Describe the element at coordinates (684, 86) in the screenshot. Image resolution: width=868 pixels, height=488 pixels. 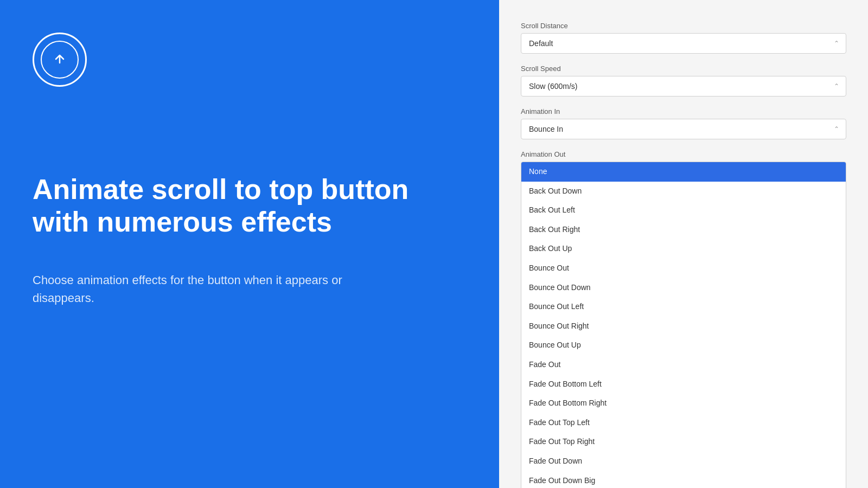
I see `scroll-speed-select-wrapper: Slow (600m/s) ⌃` at that location.